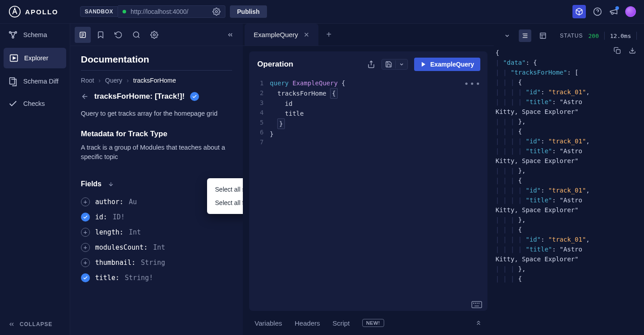  I want to click on fields-label: Fields, so click(91, 184).